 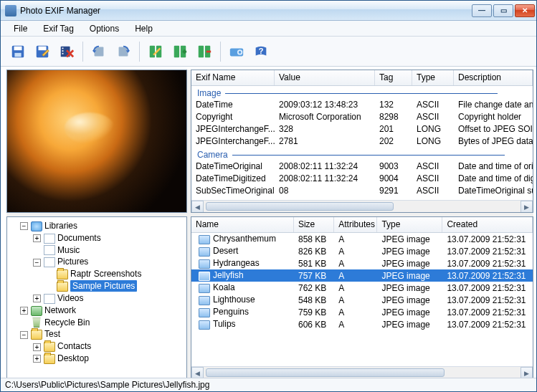 What do you see at coordinates (156, 52) in the screenshot?
I see `edit-tag-icon` at bounding box center [156, 52].